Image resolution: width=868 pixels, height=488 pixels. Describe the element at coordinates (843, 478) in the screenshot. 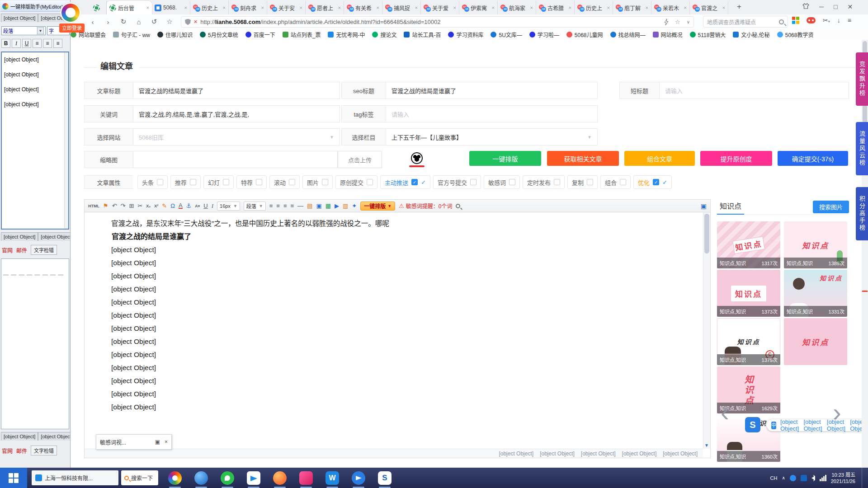

I see `clock: 10:23 周五2021/11/26` at that location.